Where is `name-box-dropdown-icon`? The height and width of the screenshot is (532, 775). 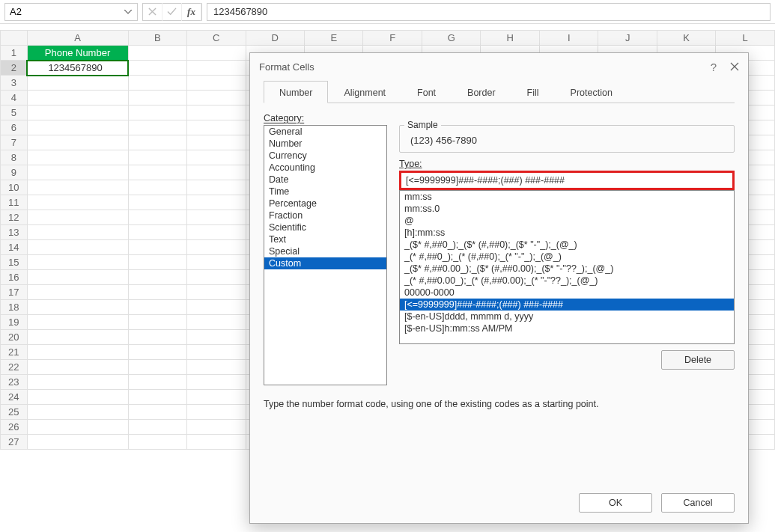 name-box-dropdown-icon is located at coordinates (128, 12).